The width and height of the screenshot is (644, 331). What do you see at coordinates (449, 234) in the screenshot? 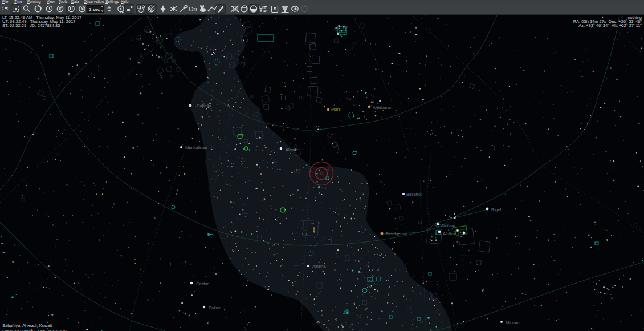
I see `svg-text: Alnitak` at bounding box center [449, 234].